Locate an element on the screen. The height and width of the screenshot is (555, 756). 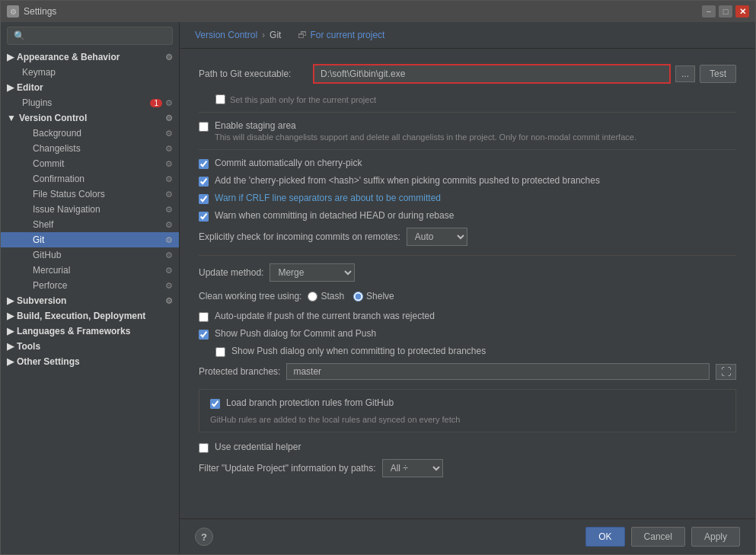
apply-button: Apply is located at coordinates (716, 537).